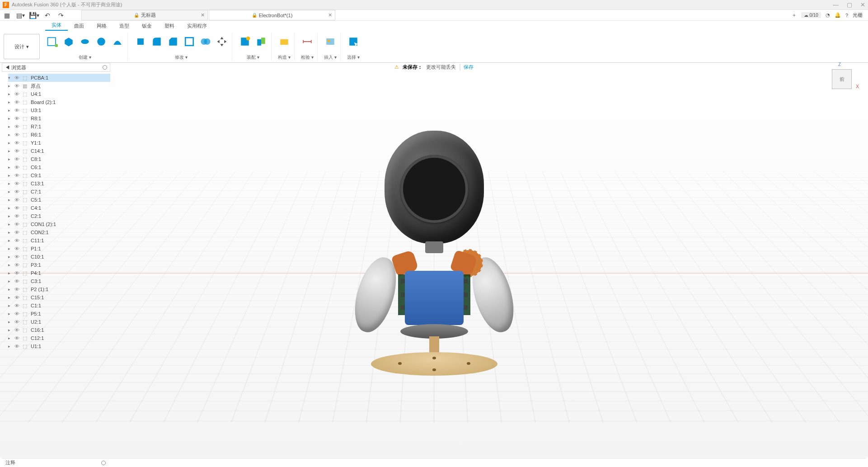  I want to click on ribbon-tab-surface: 曲面, so click(79, 26).